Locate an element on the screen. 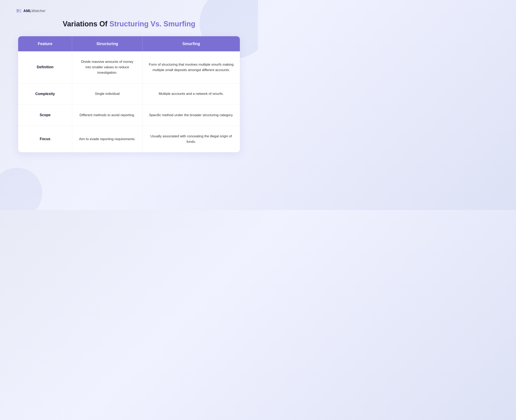  feature-focus: Focus is located at coordinates (45, 139).